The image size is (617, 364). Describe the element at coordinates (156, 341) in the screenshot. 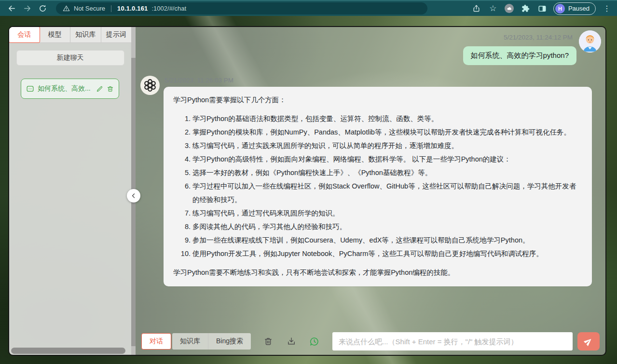

I see `tab-dialogue-label: 对话` at that location.